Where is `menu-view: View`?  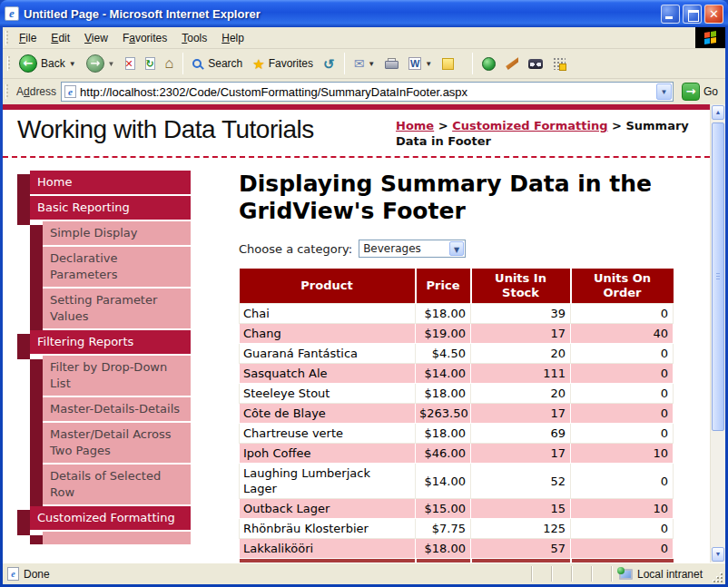 menu-view: View is located at coordinates (96, 38).